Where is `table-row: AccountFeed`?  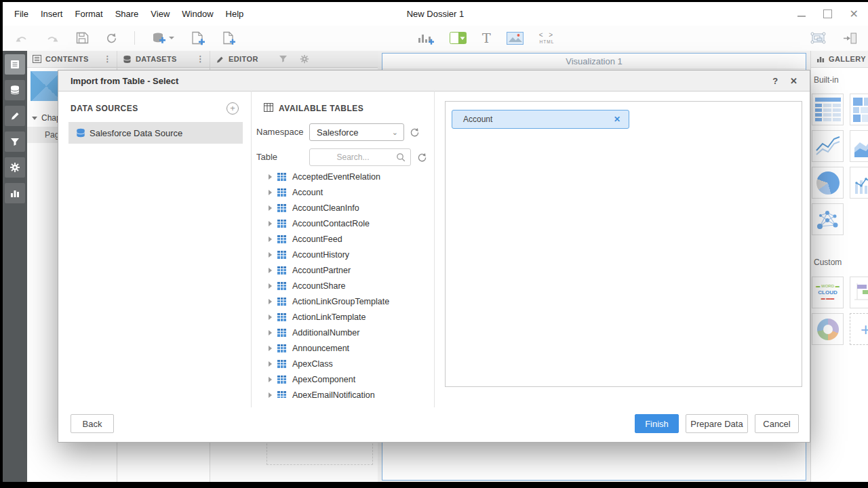 table-row: AccountFeed is located at coordinates (342, 239).